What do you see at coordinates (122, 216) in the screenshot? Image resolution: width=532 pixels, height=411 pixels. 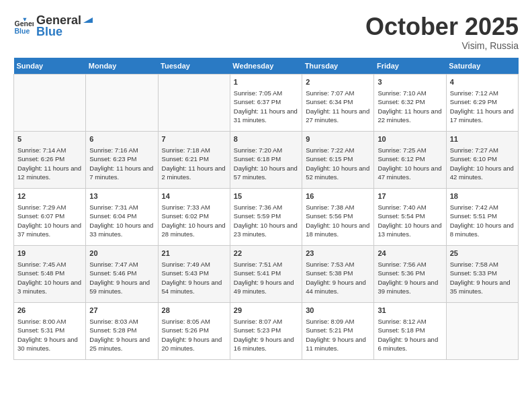 I see `day-cell-13: 13Sunrise: 7:31 AM Sunset: 6:04 PM Dayli…` at bounding box center [122, 216].